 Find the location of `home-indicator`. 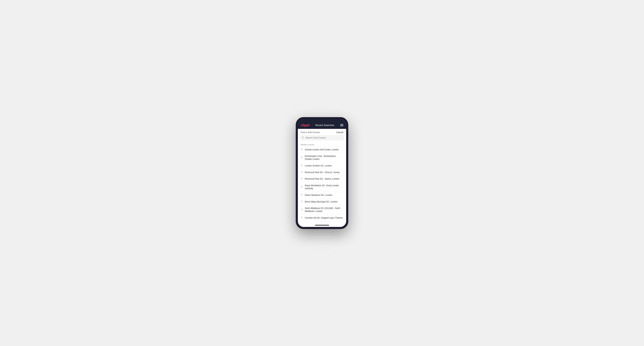

home-indicator is located at coordinates (322, 225).